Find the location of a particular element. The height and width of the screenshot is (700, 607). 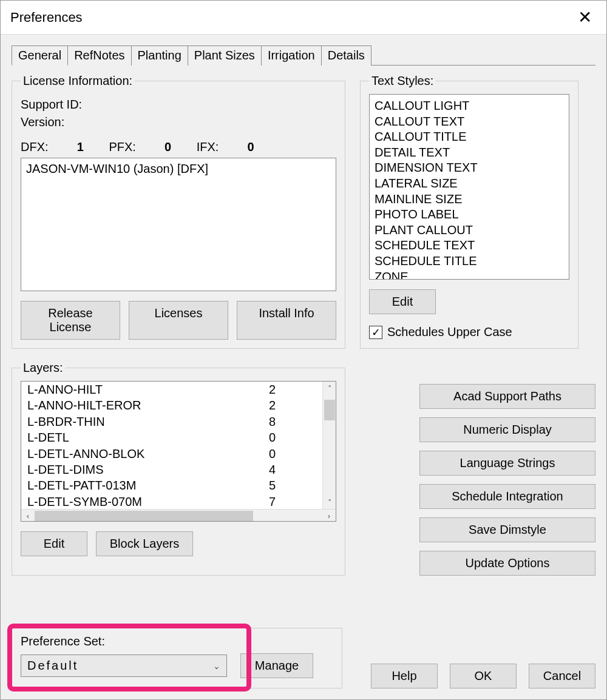

help-button: Help is located at coordinates (404, 676).